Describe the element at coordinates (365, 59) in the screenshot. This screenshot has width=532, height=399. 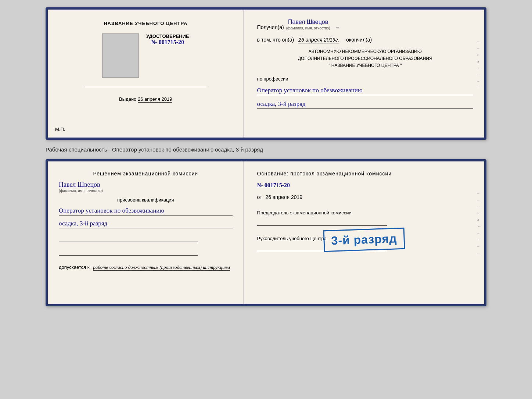
I see `org-line-2: ДОПОЛНИТЕЛЬНОГО ПРОФЕССИОНАЛЬНОГО ОБРАЗО…` at that location.